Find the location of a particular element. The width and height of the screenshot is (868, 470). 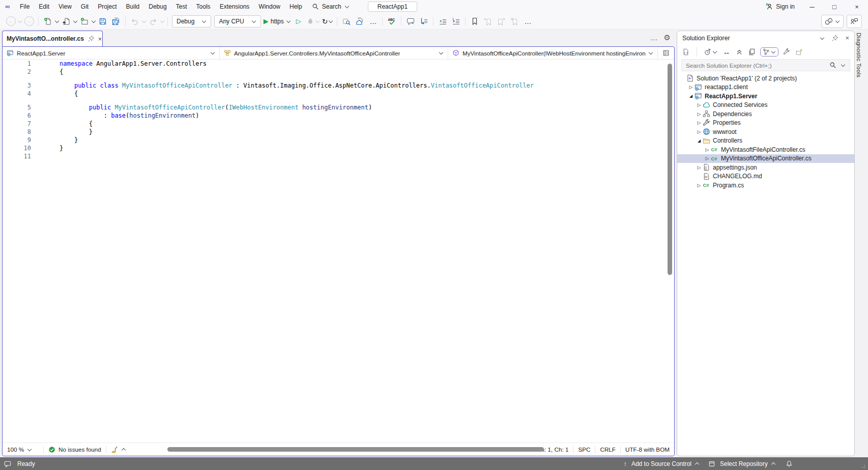

toolbar-overflow-button: … is located at coordinates (373, 21).